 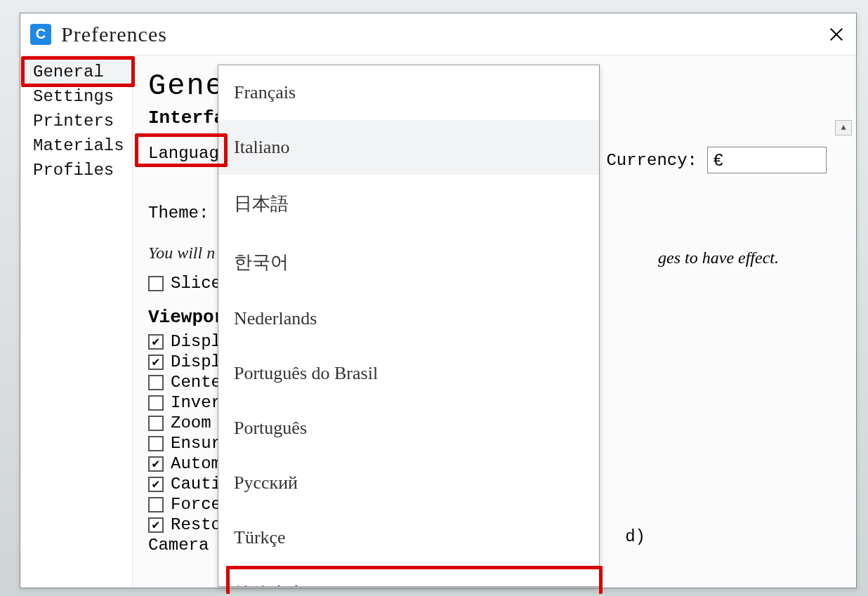 What do you see at coordinates (409, 373) in the screenshot?
I see `language-option: Português do Brasil` at bounding box center [409, 373].